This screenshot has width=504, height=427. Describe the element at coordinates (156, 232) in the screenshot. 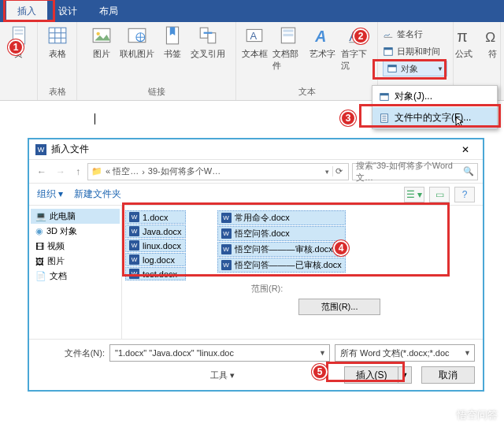

I see `file-item: WJava.docx` at that location.